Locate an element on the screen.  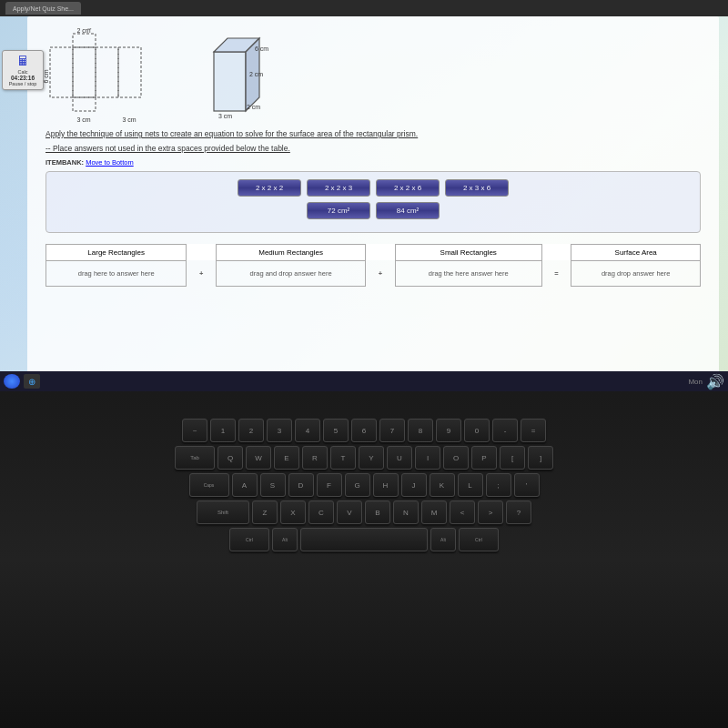
browser-tab: Apply/Net Quiz She... is located at coordinates (44, 8).